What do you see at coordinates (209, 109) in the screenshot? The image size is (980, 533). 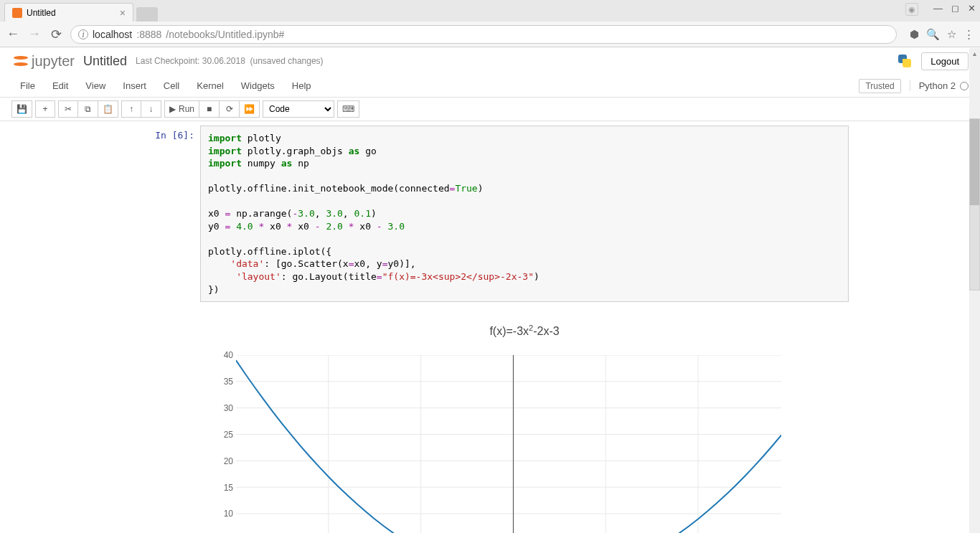 I see `interrupt-button: ■` at bounding box center [209, 109].